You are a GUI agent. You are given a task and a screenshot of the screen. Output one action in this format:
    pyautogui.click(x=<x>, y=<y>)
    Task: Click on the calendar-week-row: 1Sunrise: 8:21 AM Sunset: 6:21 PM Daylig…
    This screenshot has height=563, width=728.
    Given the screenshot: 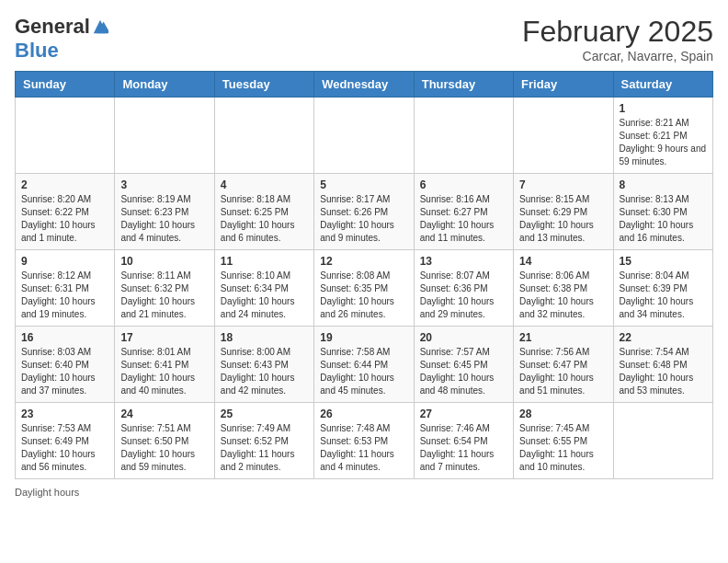 What is the action you would take?
    pyautogui.click(x=364, y=136)
    